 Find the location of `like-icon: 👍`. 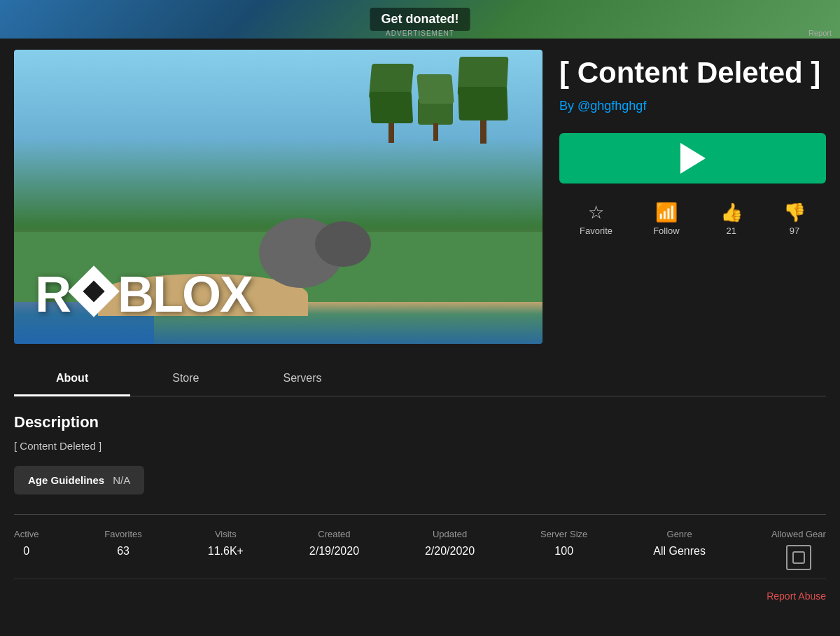

like-icon: 👍 is located at coordinates (732, 212).